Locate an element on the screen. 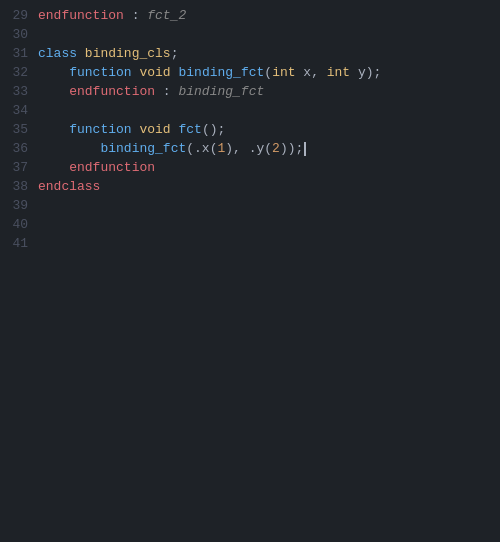 Image resolution: width=500 pixels, height=542 pixels. line-number: 35 is located at coordinates (14, 130).